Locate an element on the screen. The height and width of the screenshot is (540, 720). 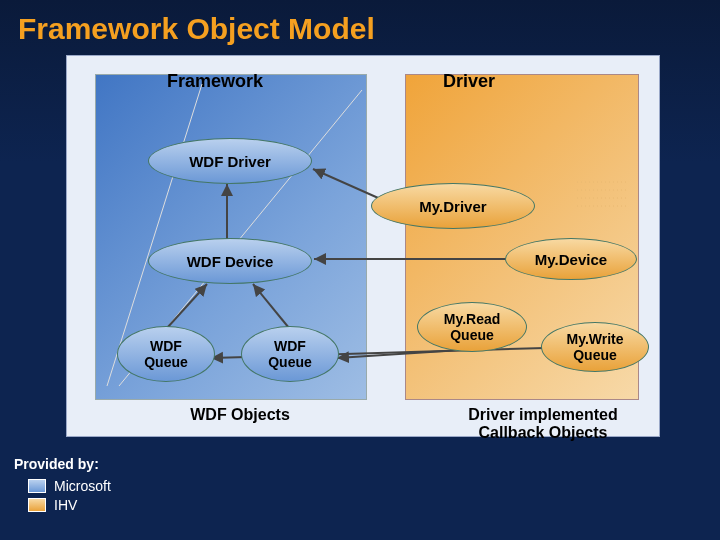
driver-panel-label: Driver is located at coordinates (469, 82).